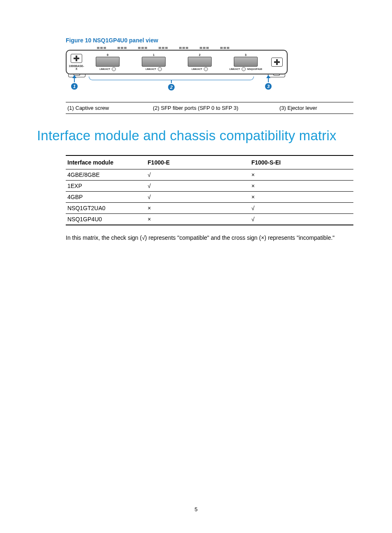  Describe the element at coordinates (246, 55) in the screenshot. I see `port-number: 3` at that location.